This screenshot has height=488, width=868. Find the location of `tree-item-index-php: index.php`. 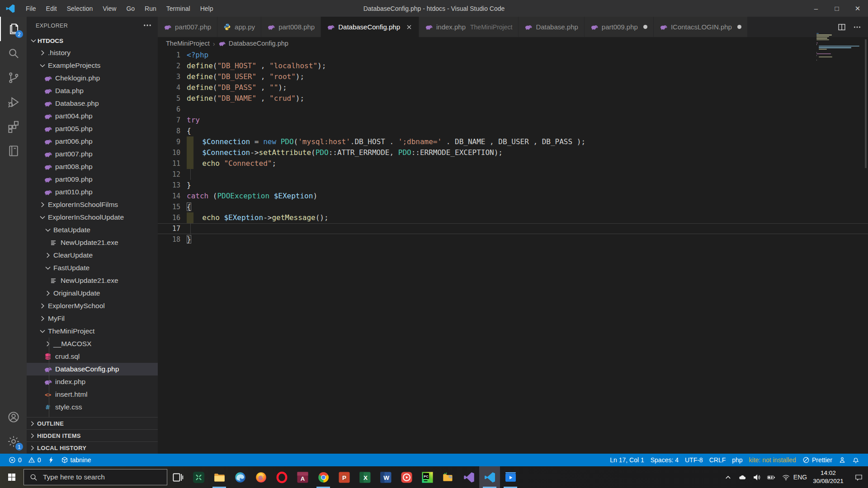

tree-item-index-php: index.php is located at coordinates (92, 382).